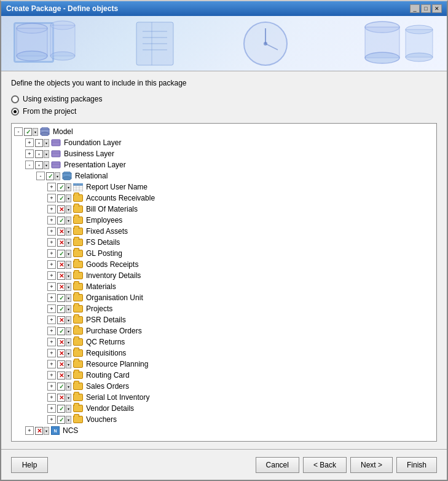  I want to click on tree-item-resource-planning: + ✕ ▾ Resource Planning, so click(224, 364).